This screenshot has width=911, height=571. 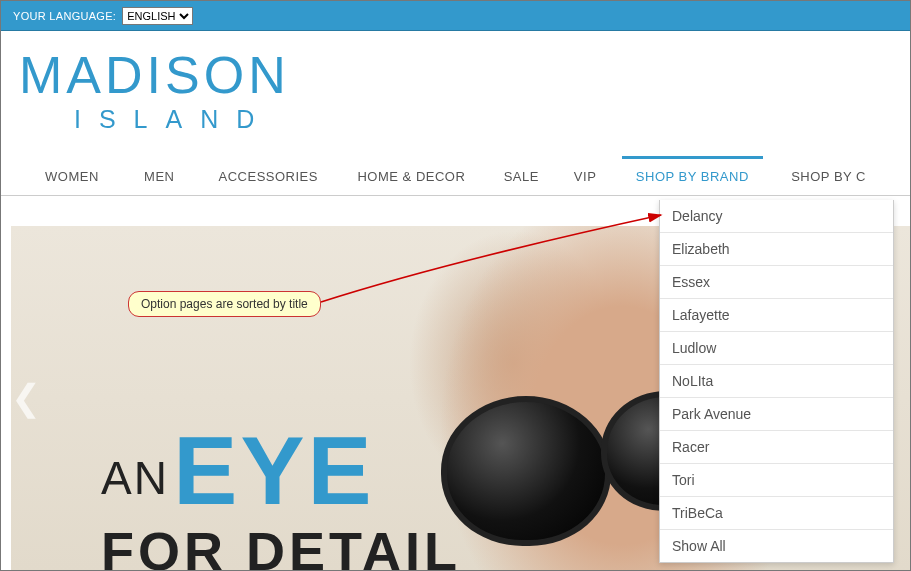 What do you see at coordinates (492, 120) in the screenshot?
I see `logo-sub: ISLAND` at bounding box center [492, 120].